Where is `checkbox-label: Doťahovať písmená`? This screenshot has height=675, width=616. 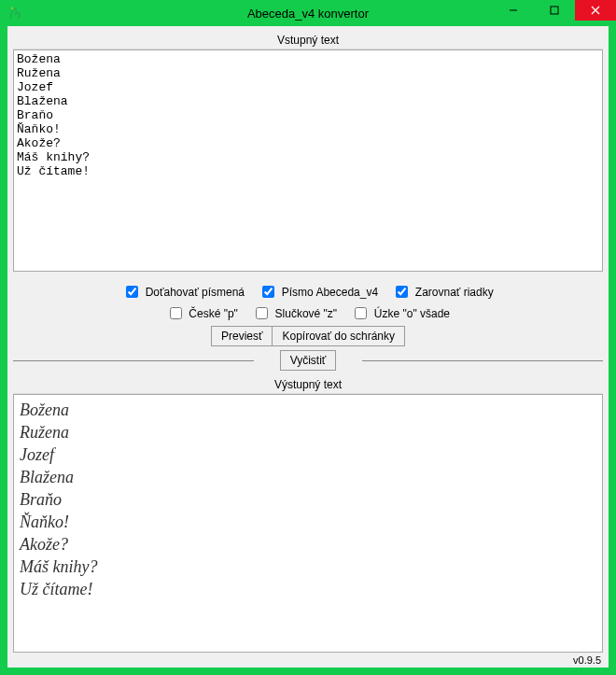 checkbox-label: Doťahovať písmená is located at coordinates (195, 292).